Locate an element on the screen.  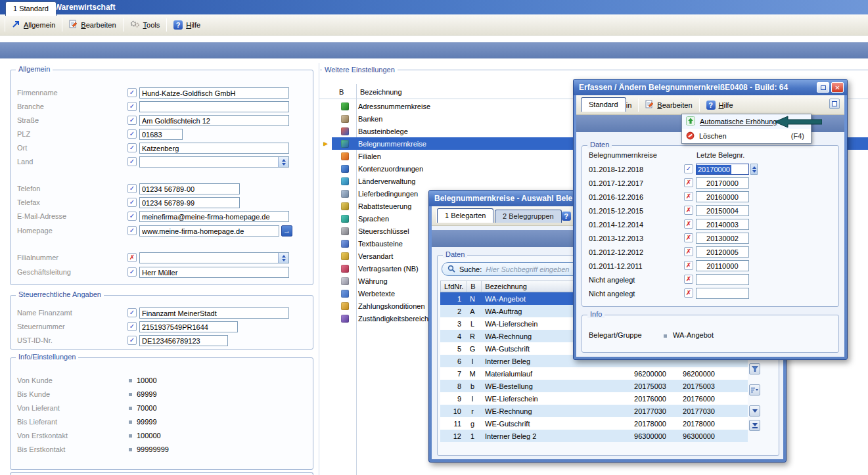
strasse-checkbox is located at coordinates (132, 120).